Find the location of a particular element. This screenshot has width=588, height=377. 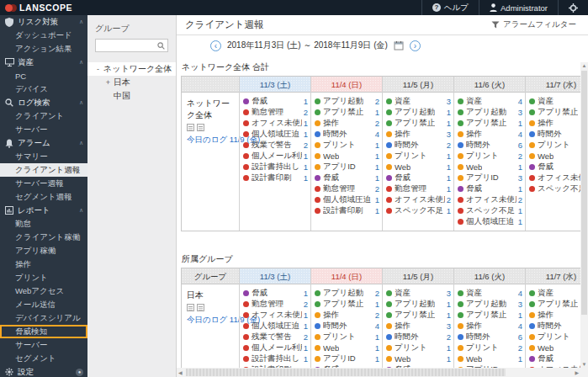

sidebar-section-ログ検索: ログ検索∧ is located at coordinates (44, 103).